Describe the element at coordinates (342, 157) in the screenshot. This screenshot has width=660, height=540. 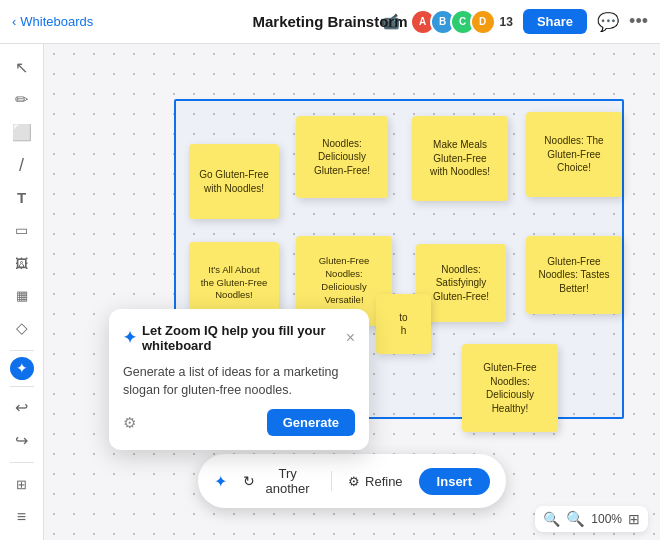
I see `sticky-2: Noodles:DeliciouslyGluten-Free!` at that location.